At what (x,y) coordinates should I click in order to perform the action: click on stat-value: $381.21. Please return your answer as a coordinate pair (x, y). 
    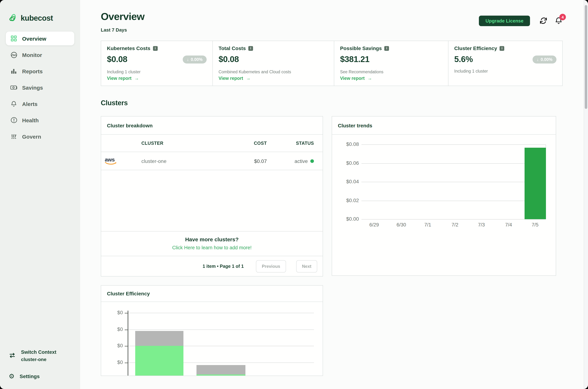
    Looking at the image, I should click on (355, 59).